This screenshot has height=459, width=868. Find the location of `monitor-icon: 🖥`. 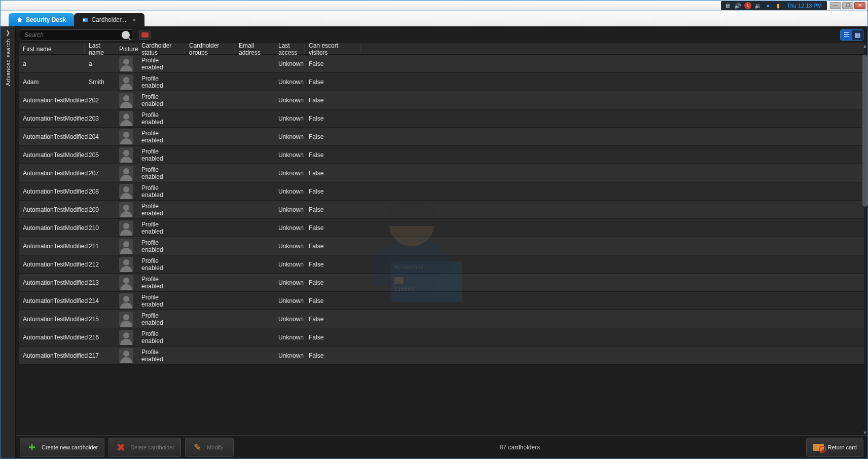

monitor-icon: 🖥 is located at coordinates (728, 6).